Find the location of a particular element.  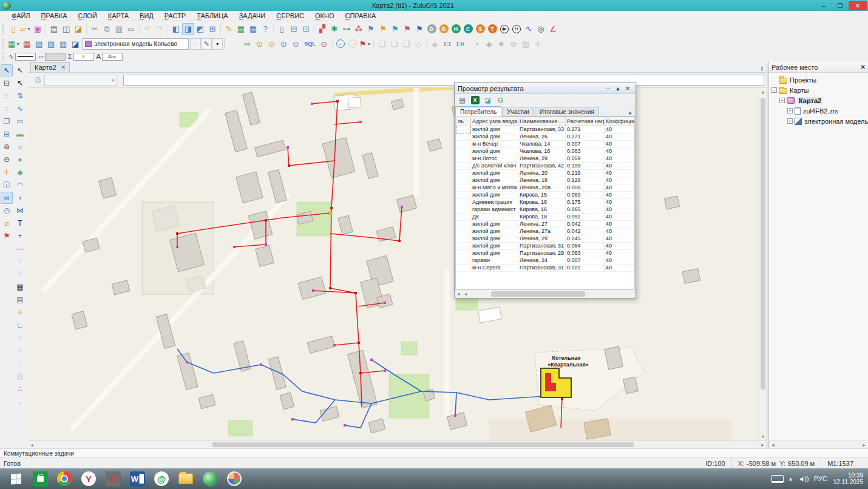

menu-2: ПРАВКА is located at coordinates (55, 16).